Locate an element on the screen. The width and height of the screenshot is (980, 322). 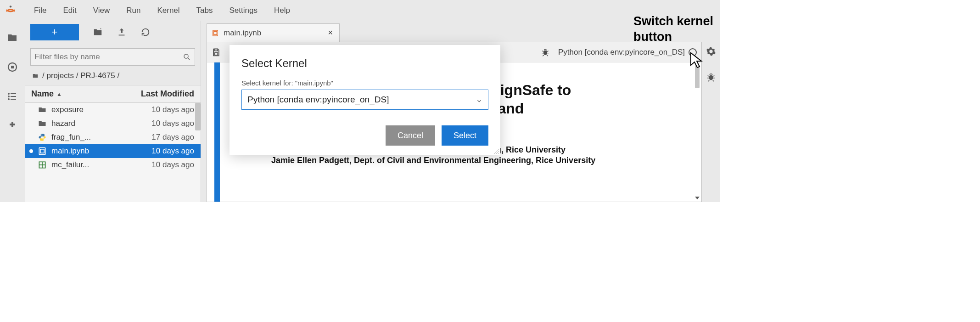
toc-icon is located at coordinates (12, 96).